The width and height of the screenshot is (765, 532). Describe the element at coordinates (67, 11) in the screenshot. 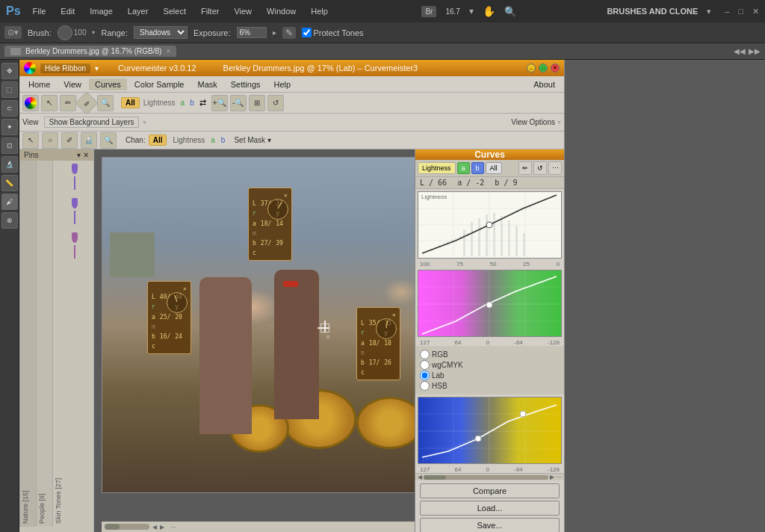

I see `ps-menu-edit: Edit` at that location.